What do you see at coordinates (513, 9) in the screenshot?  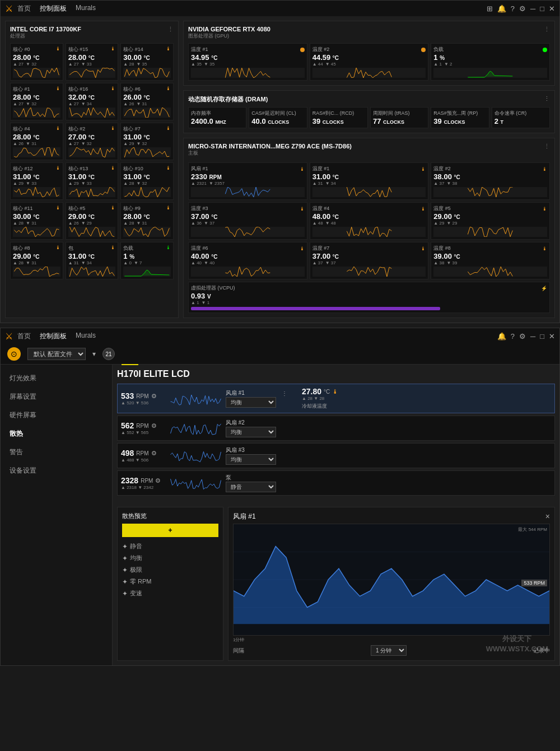 I see `help-icon: ?` at bounding box center [513, 9].